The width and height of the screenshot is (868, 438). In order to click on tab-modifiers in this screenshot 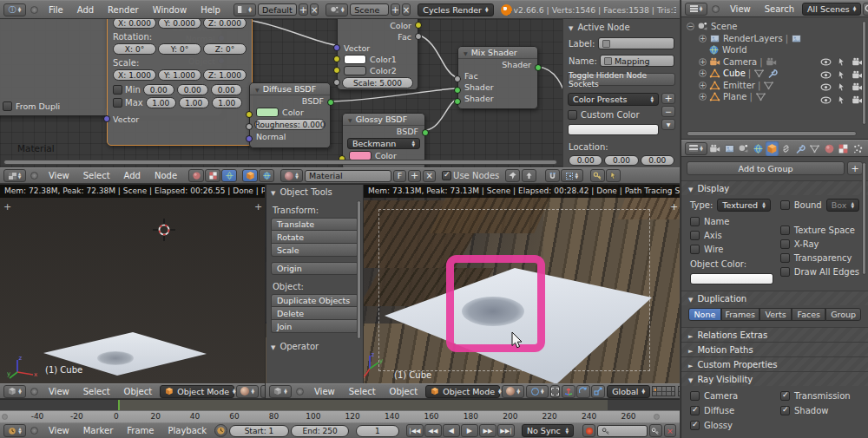, I will do `click(800, 149)`.